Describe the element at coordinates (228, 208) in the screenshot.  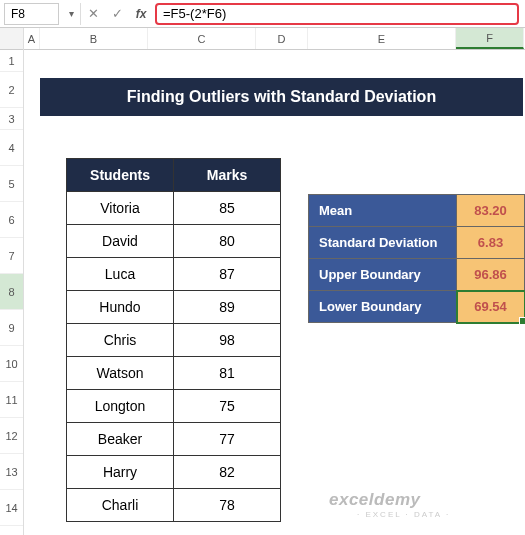
I see `cell: 85` at that location.